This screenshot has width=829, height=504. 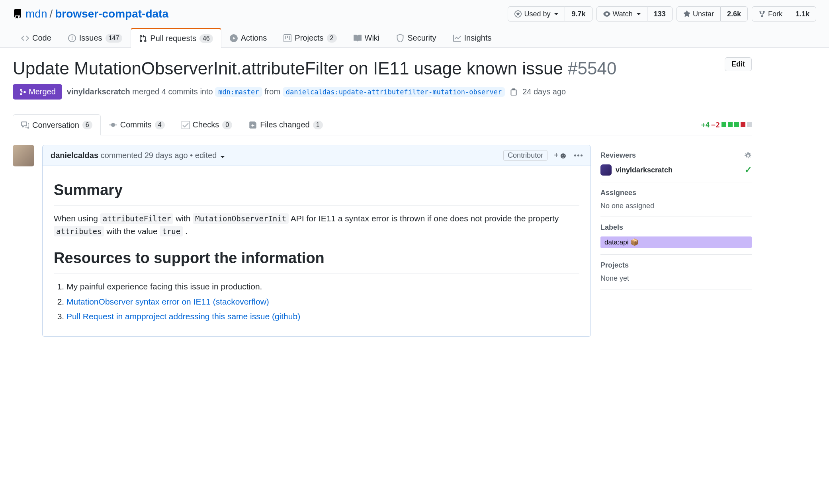 What do you see at coordinates (23, 156) in the screenshot?
I see `comment-author-avatar` at bounding box center [23, 156].